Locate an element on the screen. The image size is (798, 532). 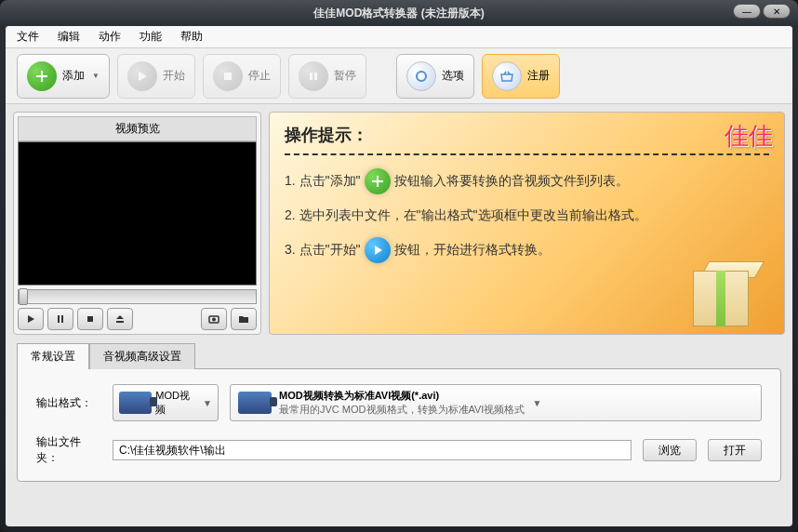
menu-action: 动作 is located at coordinates (110, 37).